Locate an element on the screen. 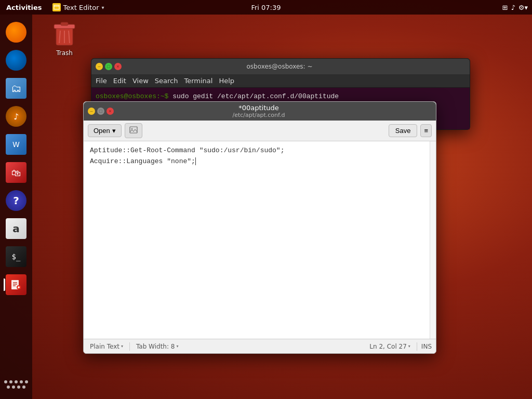  text-line-1: Aptitude::Get-Root-Command "sudo:/usr/bi… is located at coordinates (260, 151).